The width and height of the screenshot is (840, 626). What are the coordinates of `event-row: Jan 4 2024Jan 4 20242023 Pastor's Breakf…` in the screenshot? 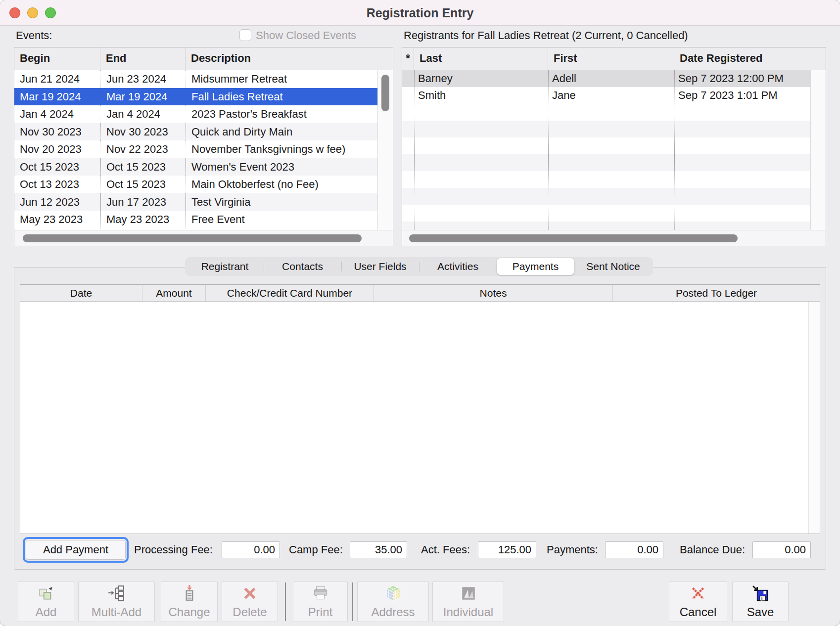 It's located at (196, 114).